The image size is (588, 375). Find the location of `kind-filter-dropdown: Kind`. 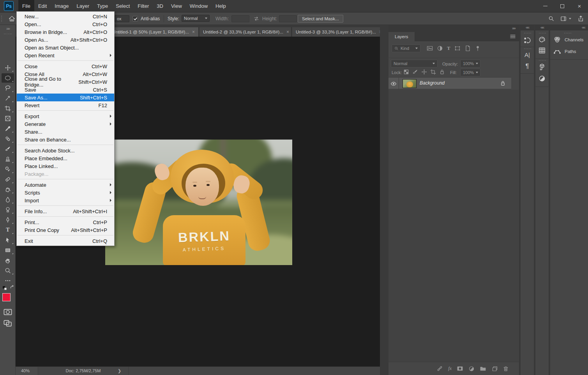

kind-filter-dropdown: Kind is located at coordinates (406, 48).